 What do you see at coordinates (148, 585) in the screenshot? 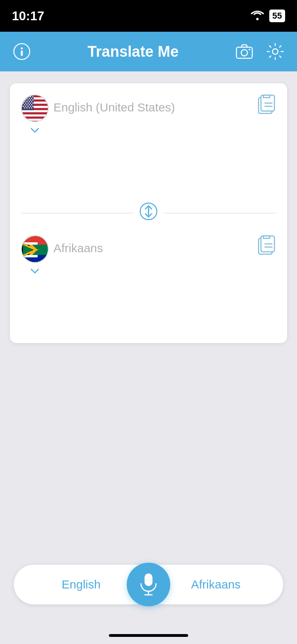
I see `mic-bar: English Afrikaans` at bounding box center [148, 585].